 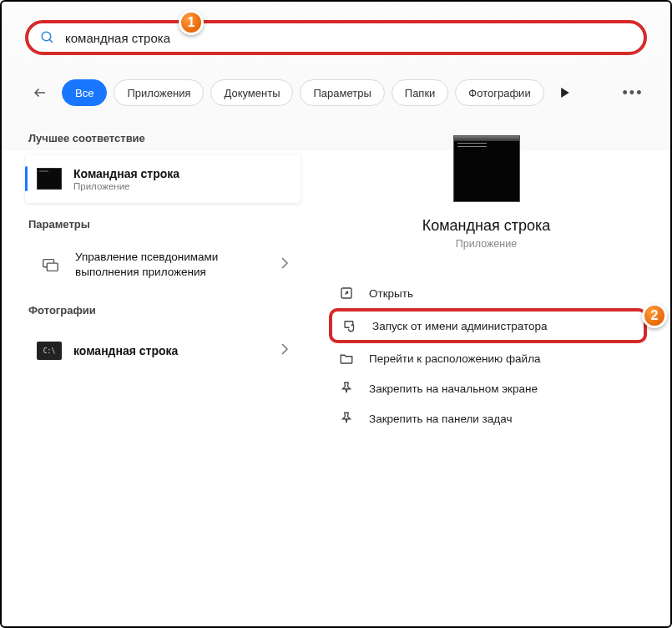 I want to click on filter-folders: Папки, so click(x=421, y=93).